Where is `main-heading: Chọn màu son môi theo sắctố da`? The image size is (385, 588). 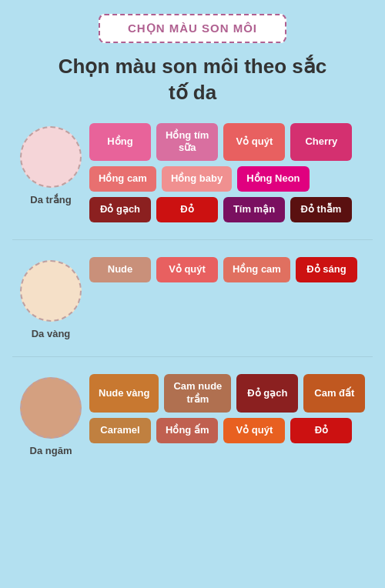
main-heading: Chọn màu son môi theo sắctố da is located at coordinates (192, 80).